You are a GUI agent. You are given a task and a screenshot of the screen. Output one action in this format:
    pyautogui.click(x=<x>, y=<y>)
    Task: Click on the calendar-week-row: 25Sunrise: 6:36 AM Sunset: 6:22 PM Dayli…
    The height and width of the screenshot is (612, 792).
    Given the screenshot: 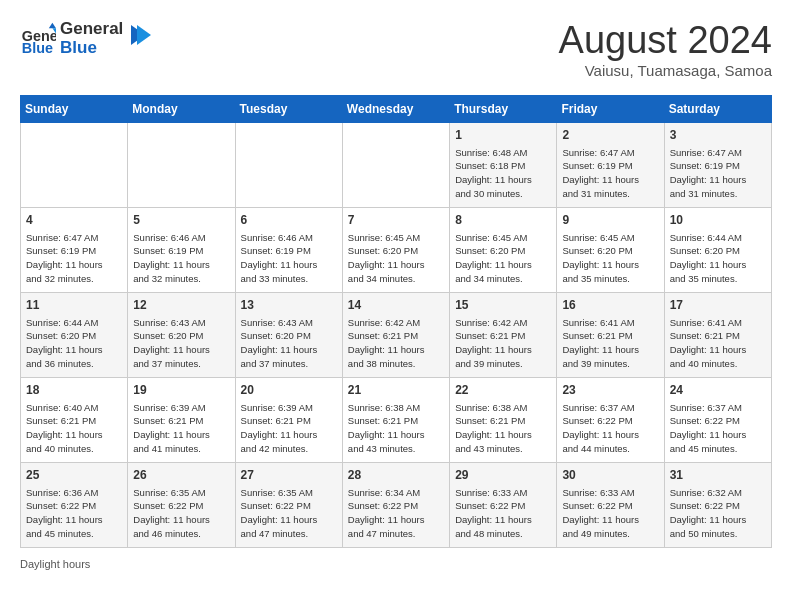 What is the action you would take?
    pyautogui.click(x=396, y=504)
    